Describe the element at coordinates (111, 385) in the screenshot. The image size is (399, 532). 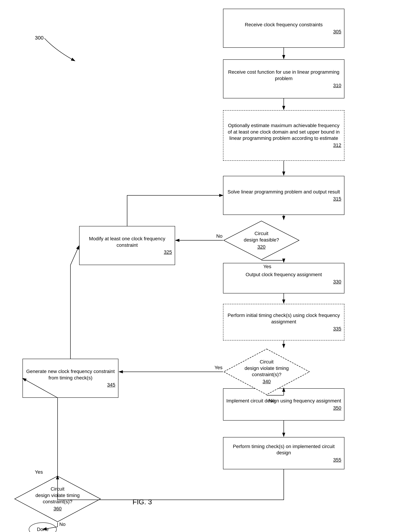
I see `box-345-number: 345` at that location.